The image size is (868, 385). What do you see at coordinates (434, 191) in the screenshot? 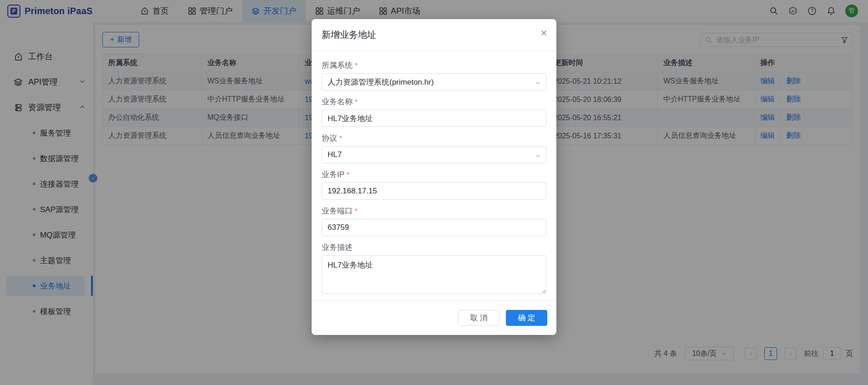
I see `business-ip-input` at bounding box center [434, 191].